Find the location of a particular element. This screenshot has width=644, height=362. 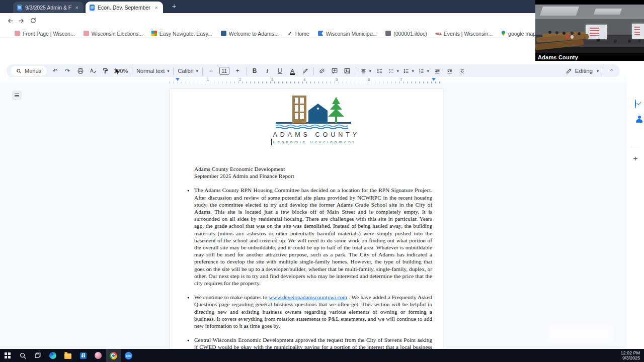

pink-app-button is located at coordinates (98, 355).